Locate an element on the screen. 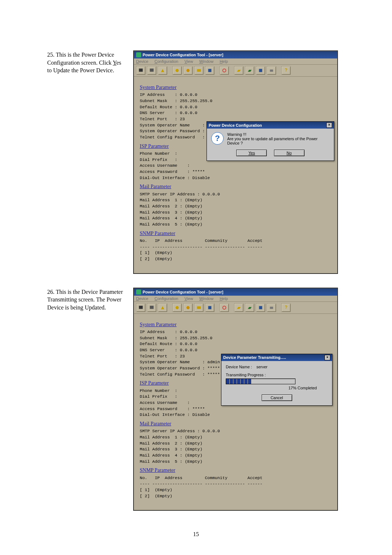  confirm-msg: Are you sure to update all parameters of… is located at coordinates (278, 141).